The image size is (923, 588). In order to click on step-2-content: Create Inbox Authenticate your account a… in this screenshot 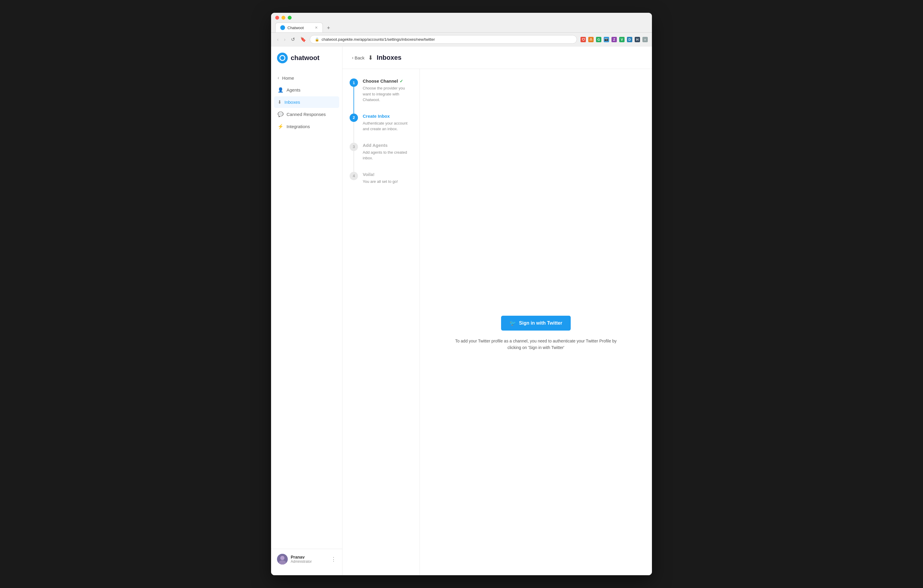, I will do `click(388, 128)`.